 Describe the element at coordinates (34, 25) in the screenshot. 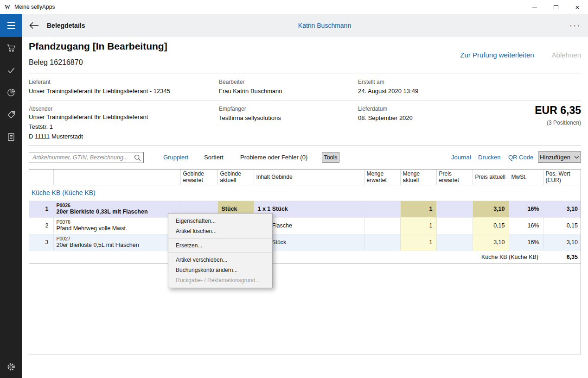

I see `back-button` at that location.